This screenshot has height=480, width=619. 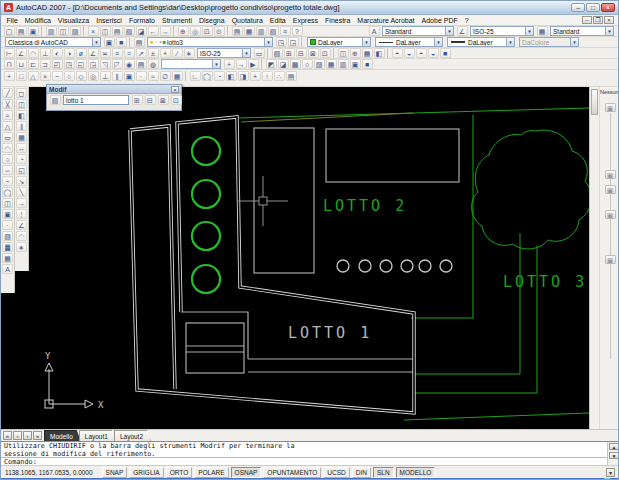 What do you see at coordinates (106, 31) in the screenshot?
I see `copy-icon: ◫` at bounding box center [106, 31].